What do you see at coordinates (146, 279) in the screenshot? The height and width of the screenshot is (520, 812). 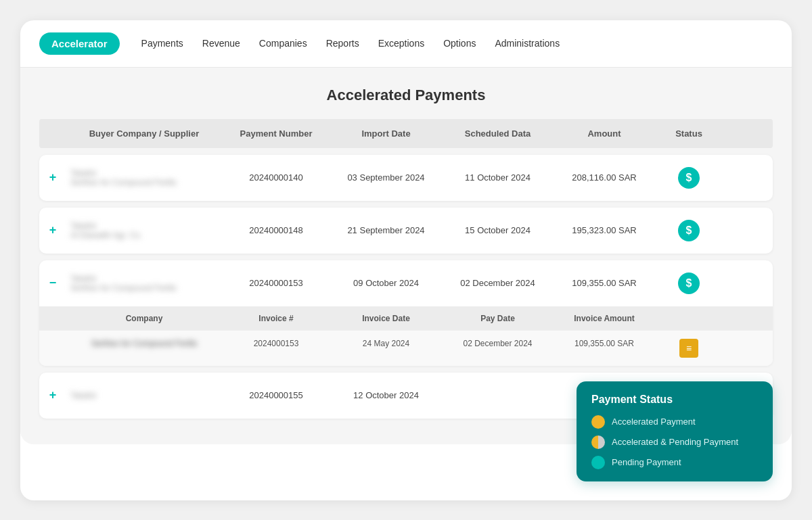 I see `company-name-3: Takaful` at bounding box center [146, 279].